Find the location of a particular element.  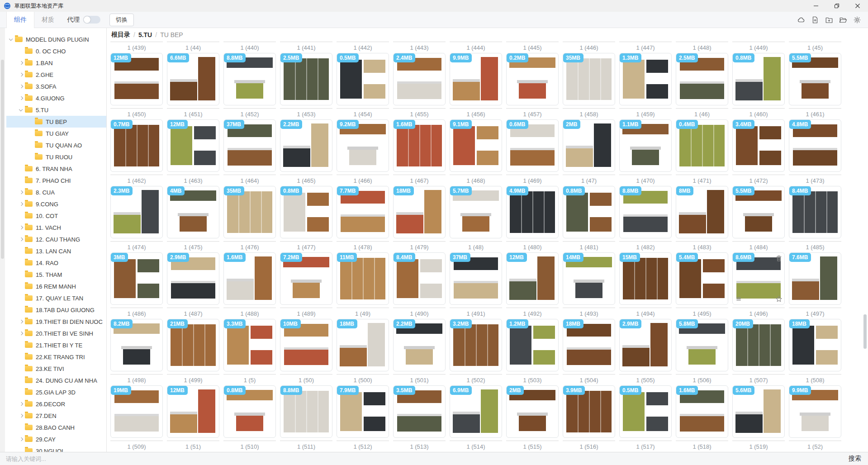

sidebar-item-24-dung-cu-am-nha: 24. DUNG CU AM NHA is located at coordinates (56, 380).